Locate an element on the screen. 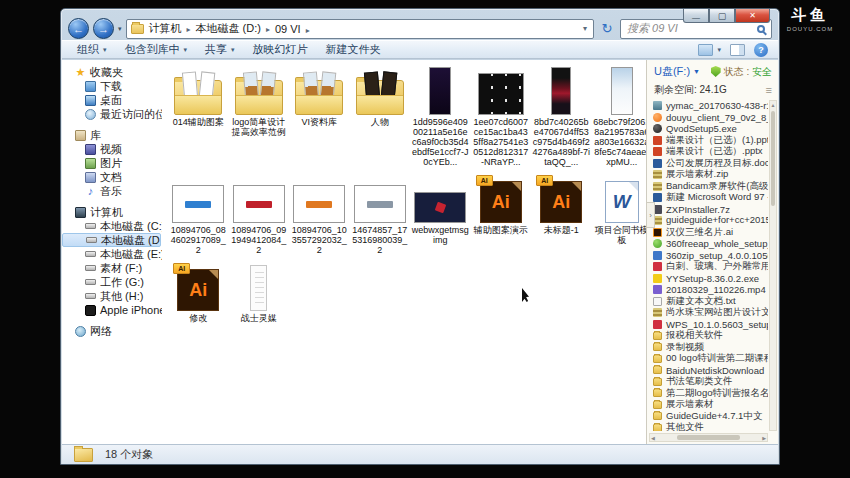 The image size is (850, 478). usb-list-item: 其他文件 is located at coordinates (708, 426).